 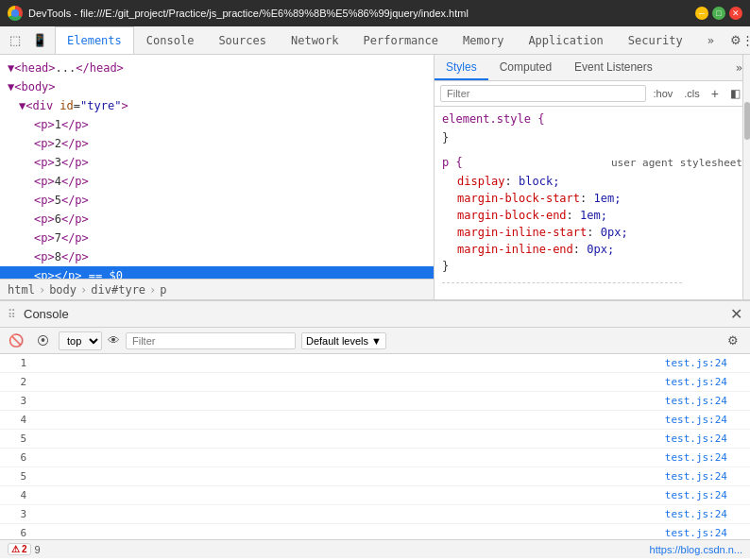 I want to click on inspect-element-button: ⬚, so click(x=15, y=41).